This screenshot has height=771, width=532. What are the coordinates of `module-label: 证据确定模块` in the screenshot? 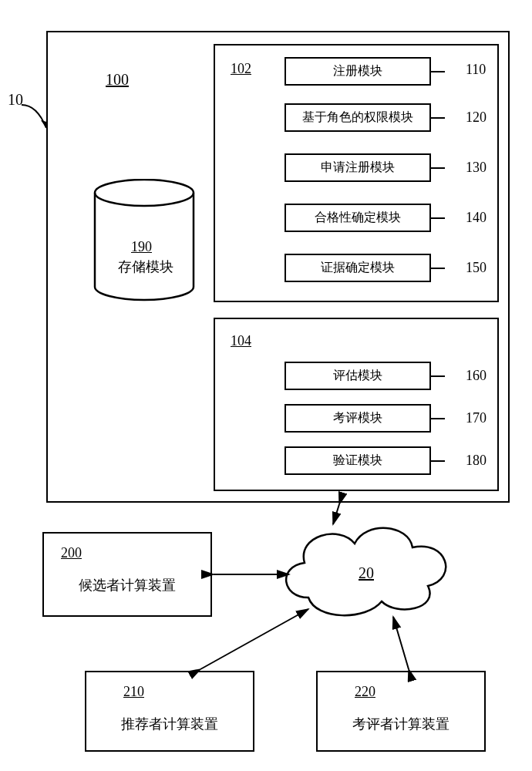 It's located at (358, 267).